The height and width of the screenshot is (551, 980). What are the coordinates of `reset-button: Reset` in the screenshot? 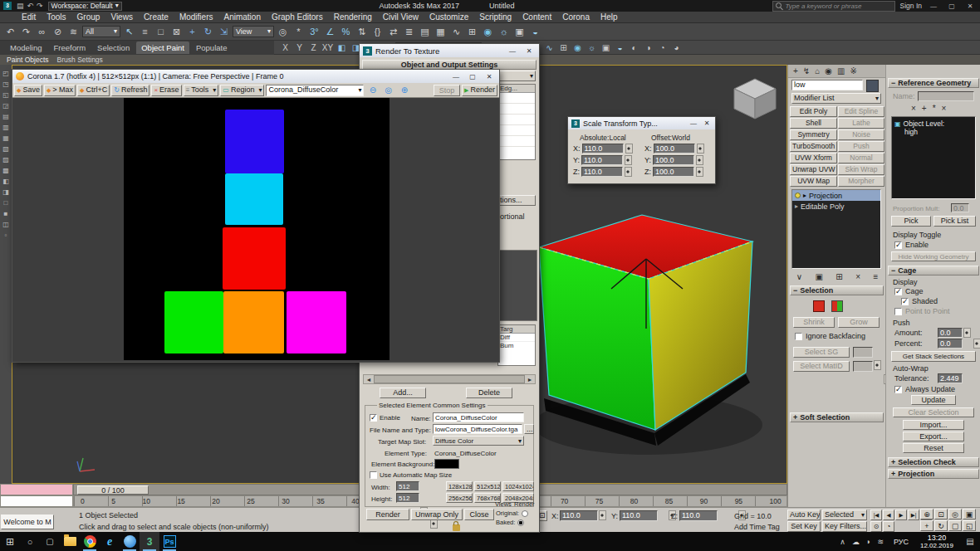 It's located at (933, 448).